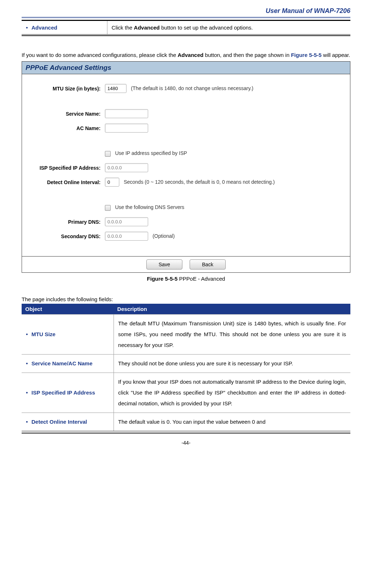  Describe the element at coordinates (127, 222) in the screenshot. I see `primary-dns-input` at that location.